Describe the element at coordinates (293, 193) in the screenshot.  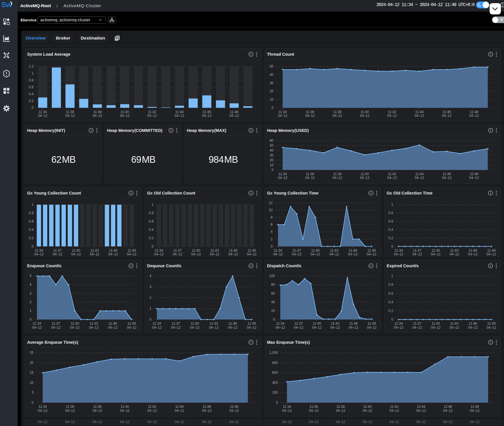
I see `svg-text: Gc Young Collection Time` at that location.